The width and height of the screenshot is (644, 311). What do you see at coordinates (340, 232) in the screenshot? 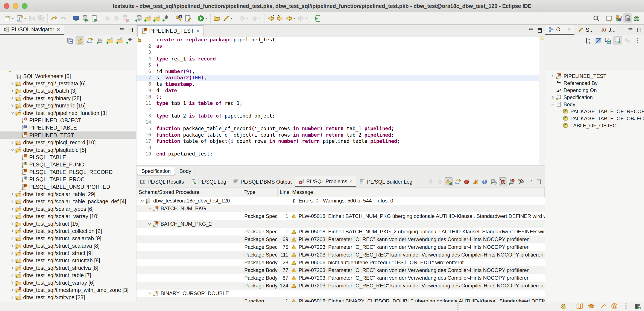
I see `problems-row: Package Spec1PLW-05018: Einheit BATCH_NU…` at bounding box center [340, 232].